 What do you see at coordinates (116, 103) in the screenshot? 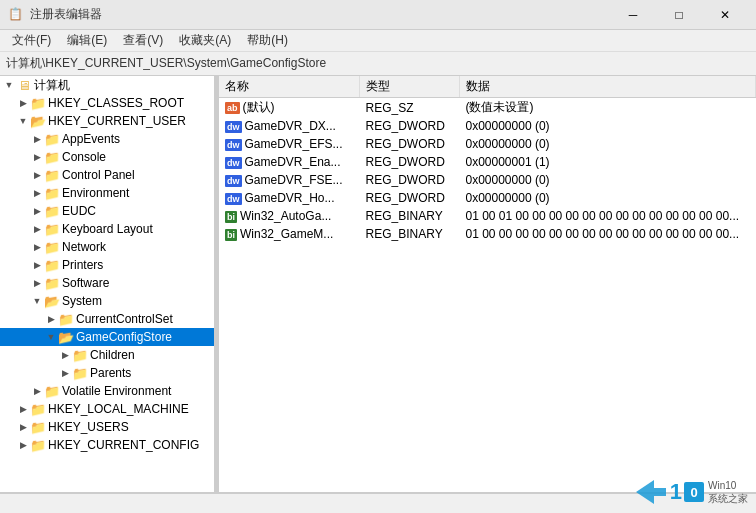
I see `tree-label-hkcr: HKEY_CLASSES_ROOT` at bounding box center [116, 103].